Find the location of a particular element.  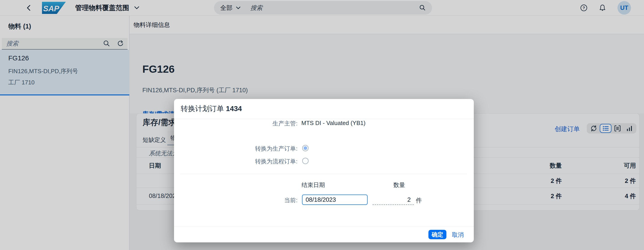

end-date-input is located at coordinates (335, 200).